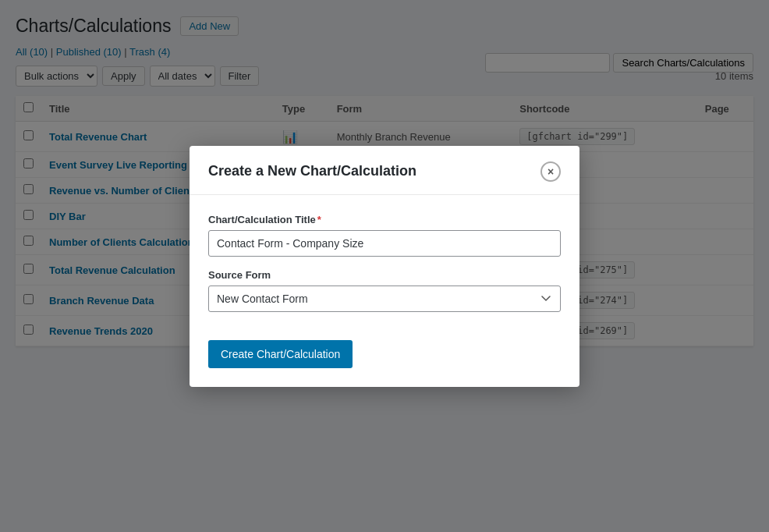 The width and height of the screenshot is (769, 532). Describe the element at coordinates (384, 290) in the screenshot. I see `source-form-group: Source Form New Contact Form Monthly Bra…` at that location.